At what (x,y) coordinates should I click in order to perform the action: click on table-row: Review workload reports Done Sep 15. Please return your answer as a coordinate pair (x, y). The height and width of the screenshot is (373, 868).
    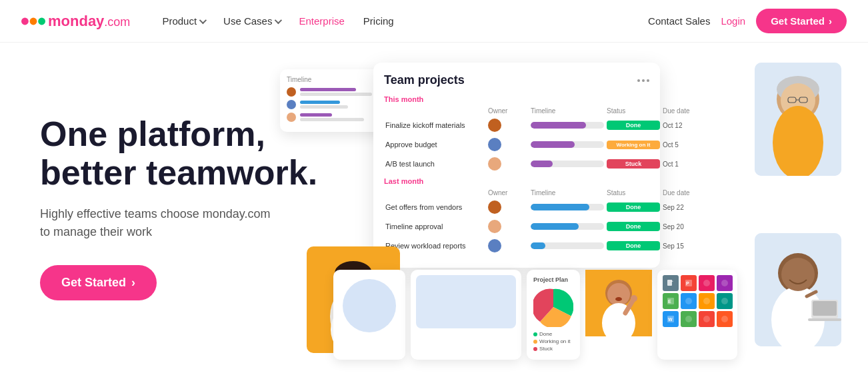
    Looking at the image, I should click on (517, 246).